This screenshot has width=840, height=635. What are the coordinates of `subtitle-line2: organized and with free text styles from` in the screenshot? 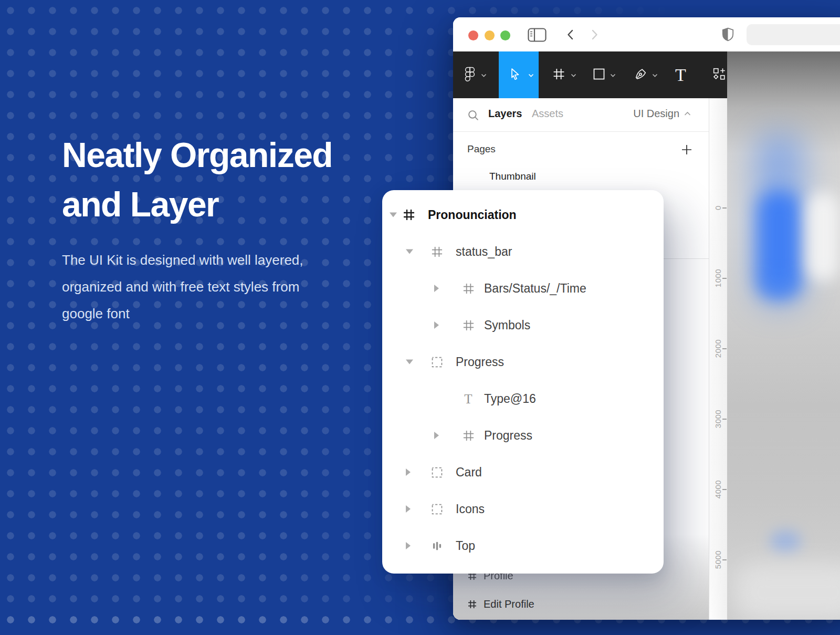 It's located at (197, 287).